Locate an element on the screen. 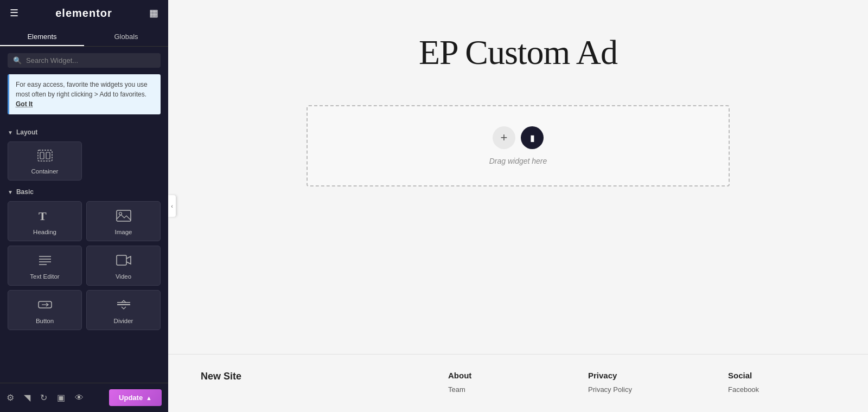 The image size is (868, 412). widget-text-editor: Text Editor is located at coordinates (44, 266).